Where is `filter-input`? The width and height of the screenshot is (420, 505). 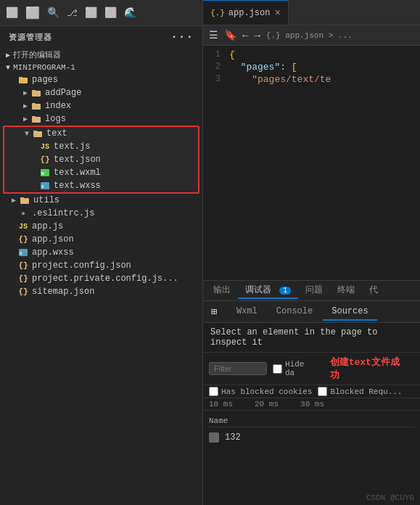 filter-input is located at coordinates (238, 369).